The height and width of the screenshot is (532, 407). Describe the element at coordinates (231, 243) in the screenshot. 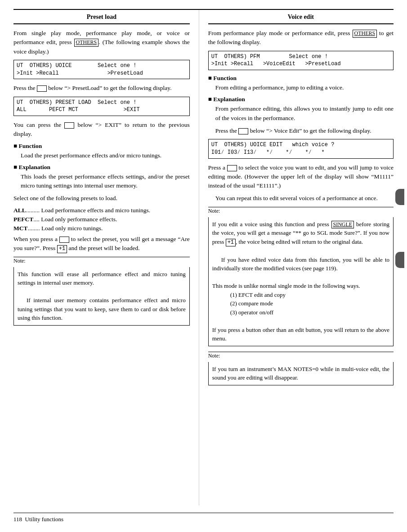

I see `plus1-key-right: +1` at that location.